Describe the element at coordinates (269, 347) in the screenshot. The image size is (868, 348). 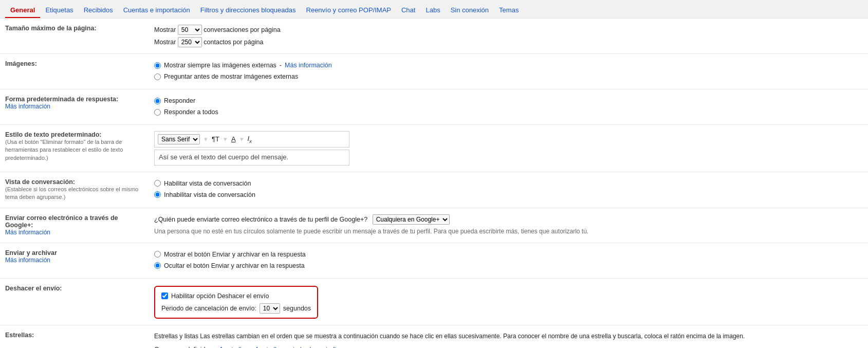
I see `stars-4stars-link: 4 estrellas` at that location.